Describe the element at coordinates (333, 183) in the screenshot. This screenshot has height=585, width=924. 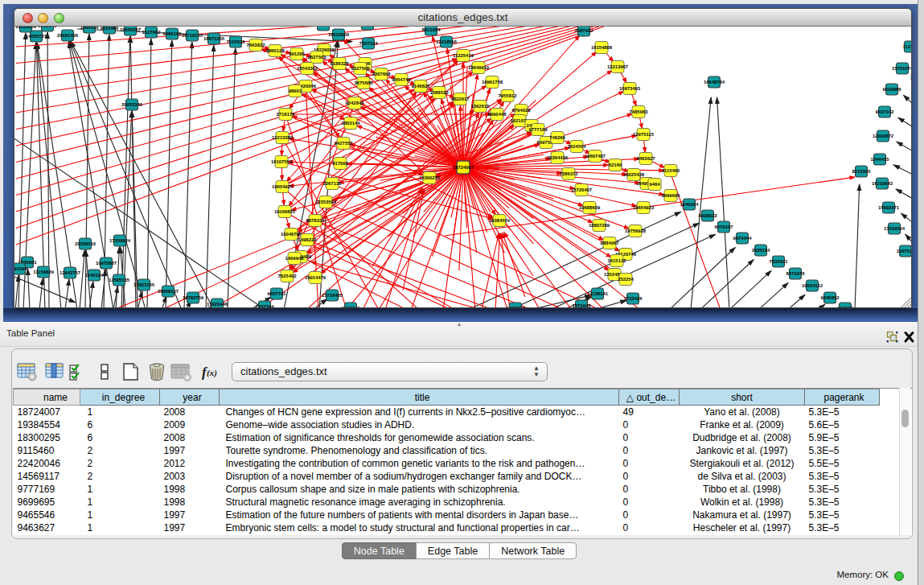
I see `svg-text: 3267130` at that location.